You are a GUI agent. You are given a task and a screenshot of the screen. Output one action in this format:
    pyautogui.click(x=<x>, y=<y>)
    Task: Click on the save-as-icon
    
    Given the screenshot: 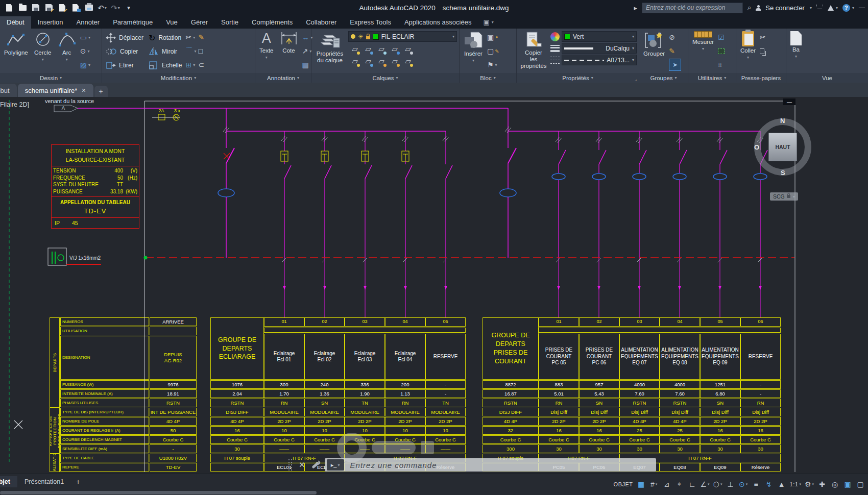 What is the action you would take?
    pyautogui.click(x=49, y=8)
    